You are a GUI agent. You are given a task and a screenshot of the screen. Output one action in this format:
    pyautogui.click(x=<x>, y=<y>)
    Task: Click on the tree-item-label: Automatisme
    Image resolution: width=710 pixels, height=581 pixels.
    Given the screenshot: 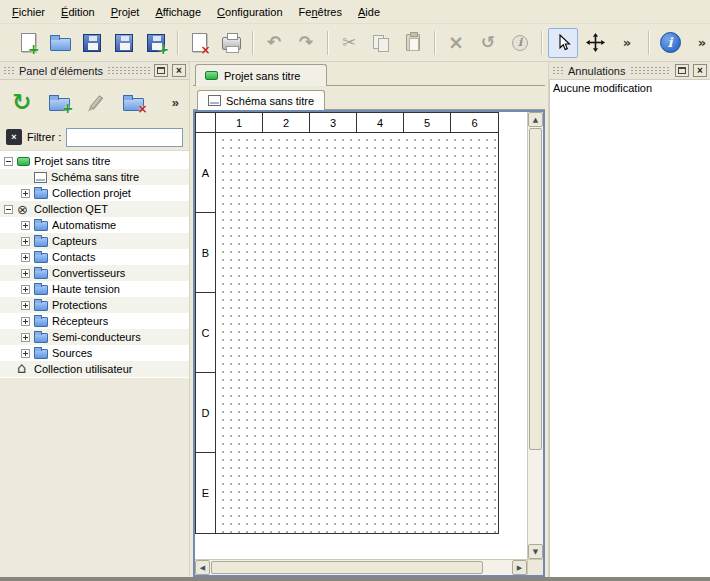 What is the action you would take?
    pyautogui.click(x=84, y=225)
    